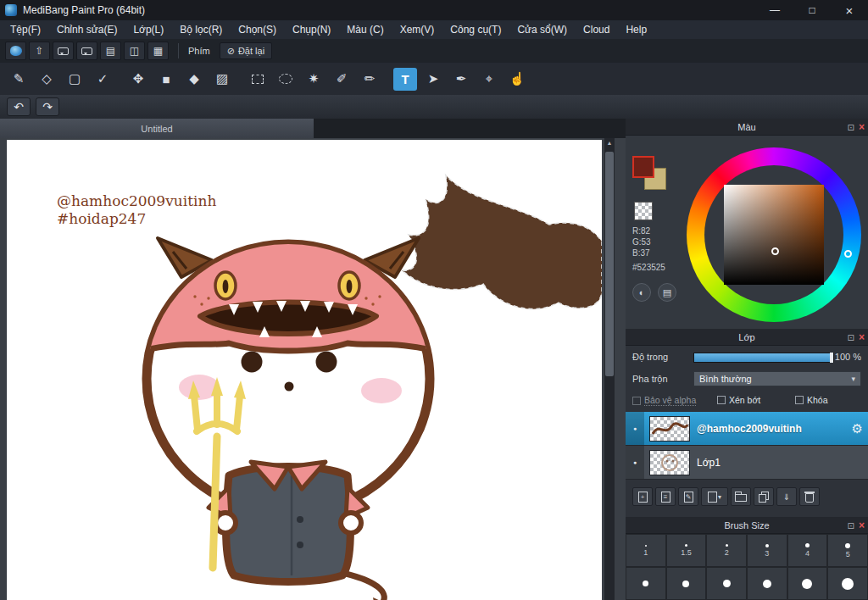 The image size is (868, 600). Describe the element at coordinates (774, 235) in the screenshot. I see `color-wheel` at that location.